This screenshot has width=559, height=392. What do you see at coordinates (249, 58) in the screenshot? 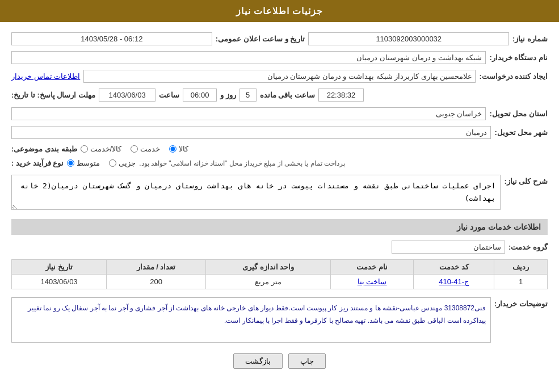
I see `buyer-org-value: شبکه بهداشت و درمان شهرستان درمیان` at bounding box center [249, 58].